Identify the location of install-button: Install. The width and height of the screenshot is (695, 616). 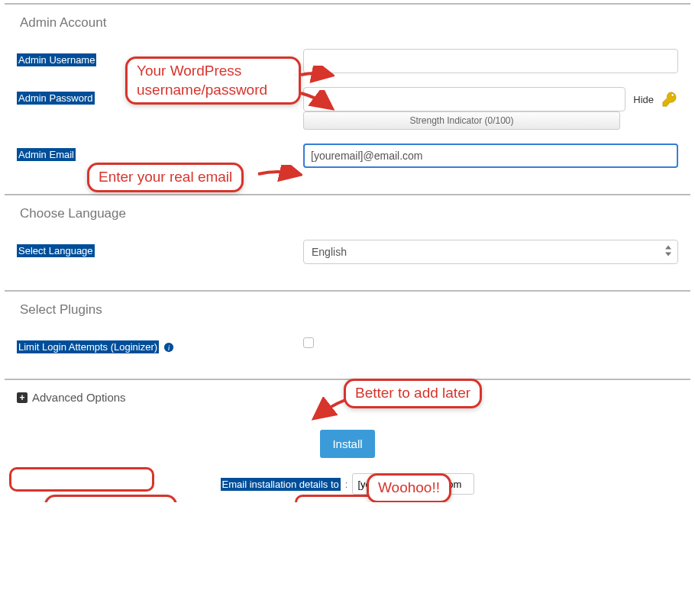
(347, 444).